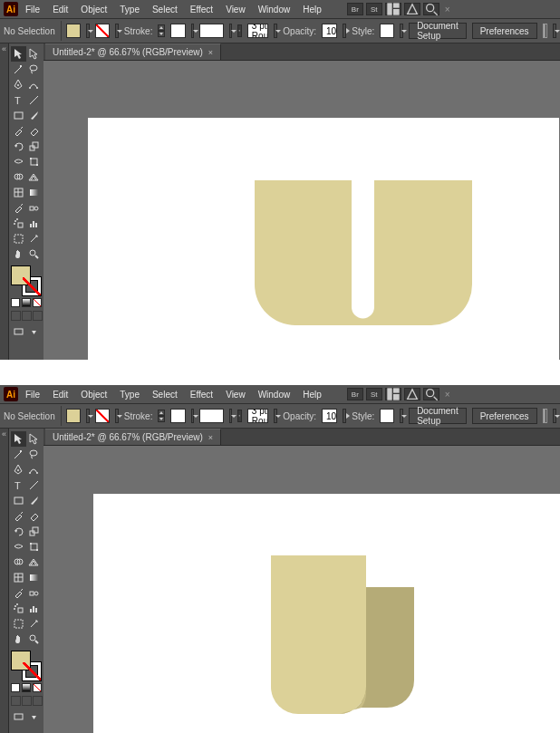 The width and height of the screenshot is (560, 733). I want to click on opacity-field: 100%, so click(330, 416).